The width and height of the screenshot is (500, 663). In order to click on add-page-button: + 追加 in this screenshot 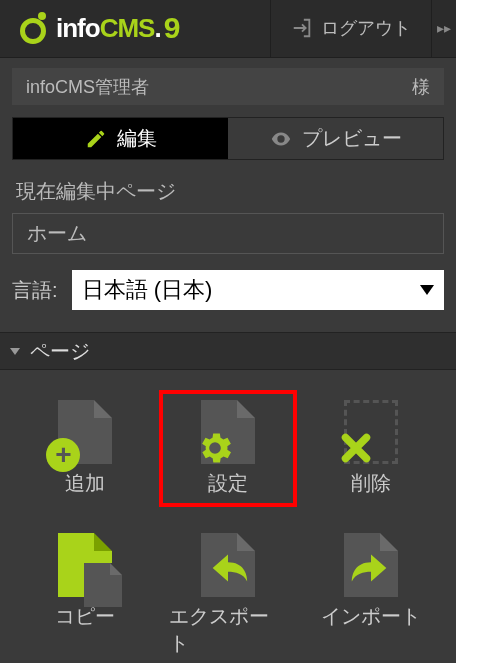, I will do `click(86, 448)`.